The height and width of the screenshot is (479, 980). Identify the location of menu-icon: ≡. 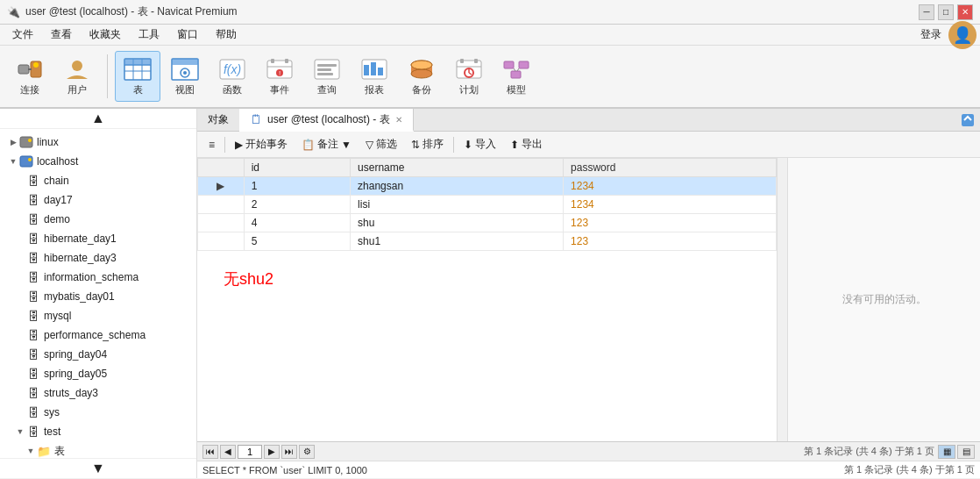
(212, 145).